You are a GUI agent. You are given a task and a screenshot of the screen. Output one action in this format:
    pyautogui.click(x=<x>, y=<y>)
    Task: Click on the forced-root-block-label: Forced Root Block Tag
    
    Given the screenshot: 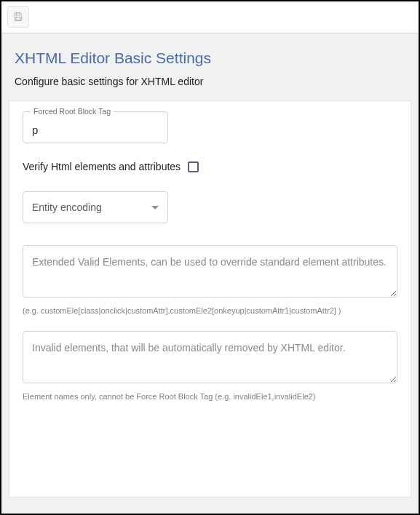 What is the action you would take?
    pyautogui.click(x=72, y=111)
    